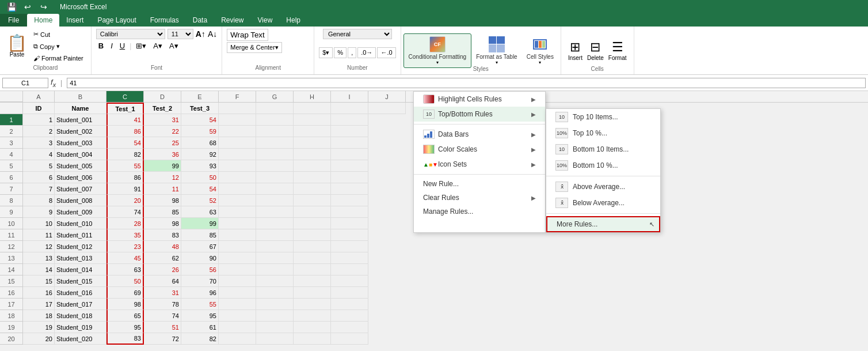 This screenshot has width=868, height=351. I want to click on cell-b9: Student_009, so click(81, 212).